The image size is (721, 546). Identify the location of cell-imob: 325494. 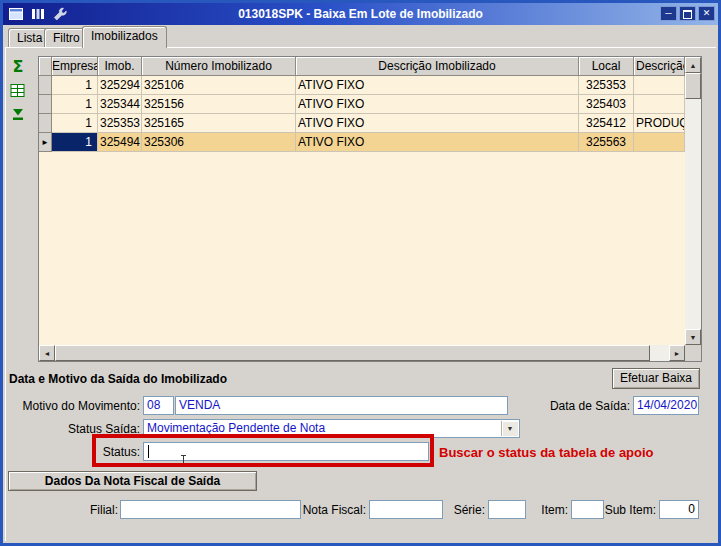
(120, 142).